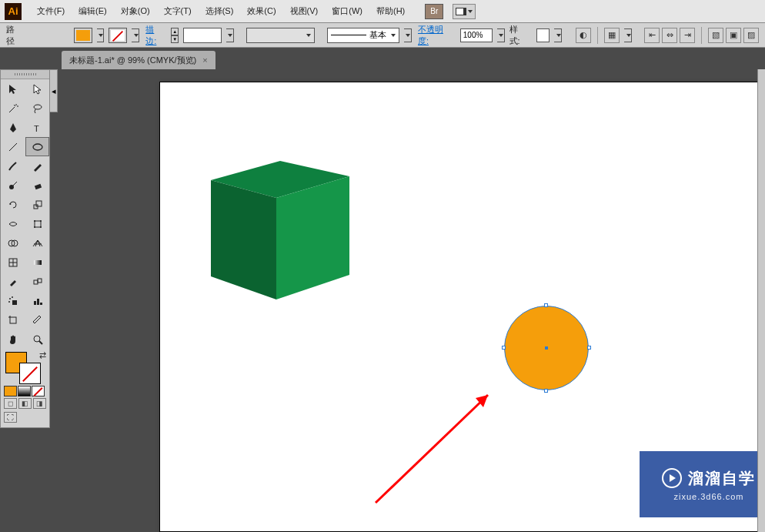  Describe the element at coordinates (347, 11) in the screenshot. I see `menu-window: 窗口(W)` at that location.